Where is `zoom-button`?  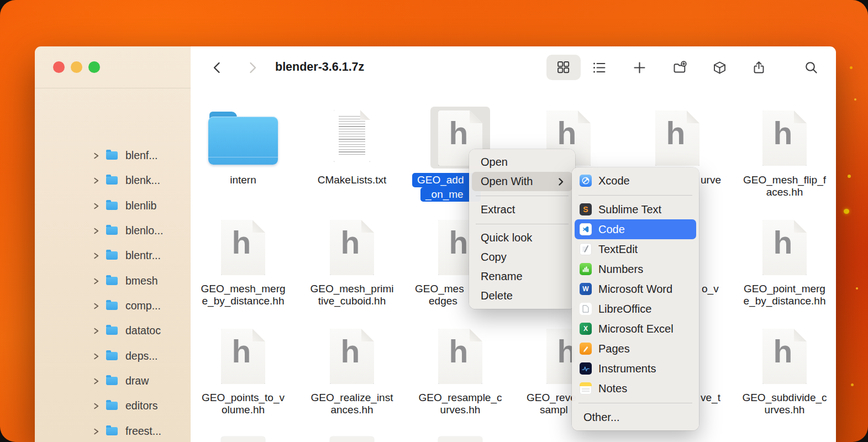
zoom-button is located at coordinates (94, 67).